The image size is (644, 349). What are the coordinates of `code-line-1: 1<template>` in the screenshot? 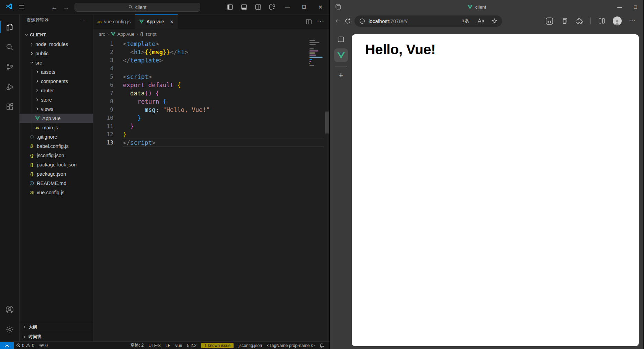 It's located at (212, 44).